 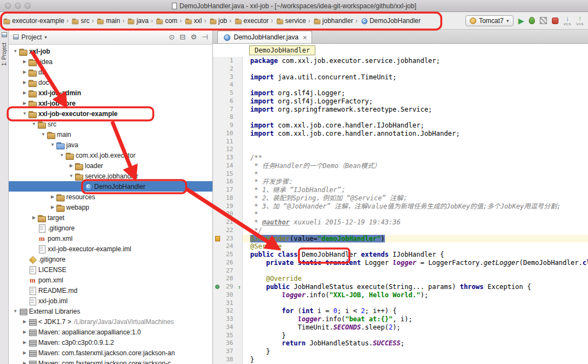 I want to click on tree-item: xxl-job.iml, so click(x=111, y=301).